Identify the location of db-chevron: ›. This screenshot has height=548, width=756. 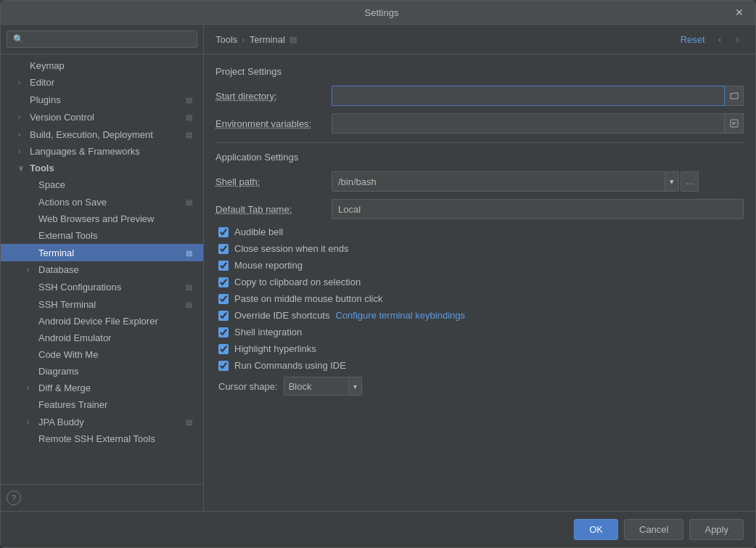
(31, 270).